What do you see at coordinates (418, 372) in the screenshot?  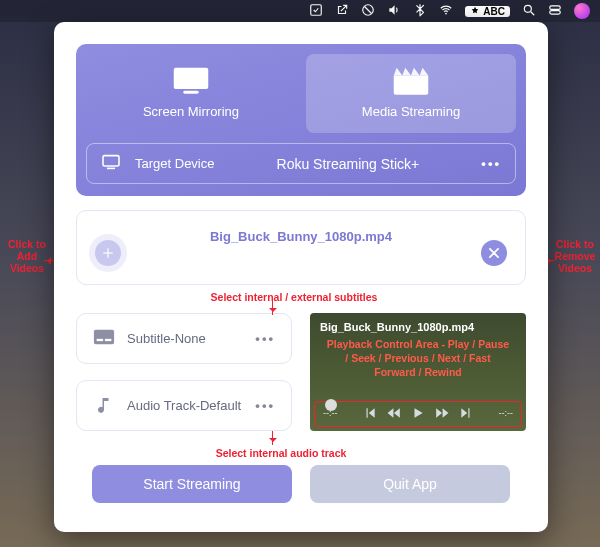 I see `playback-preview: Big_Buck_Bunny_1080p.mp4 Playback Contro…` at bounding box center [418, 372].